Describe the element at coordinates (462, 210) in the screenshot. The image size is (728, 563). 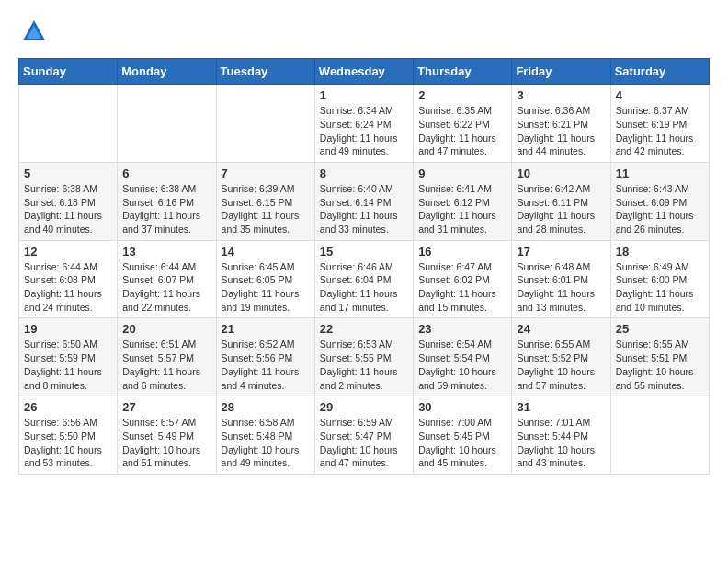
I see `day-info: Sunrise: 6:41 AM Sunset: 6:12 PM Dayligh…` at that location.